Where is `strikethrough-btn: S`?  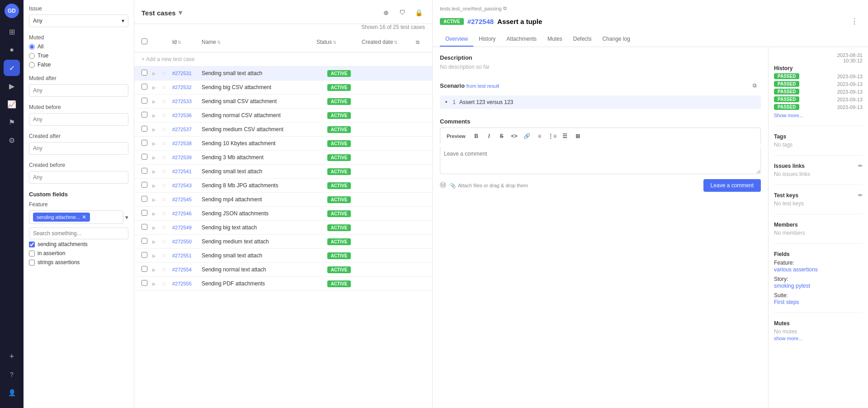
strikethrough-btn: S is located at coordinates (502, 136).